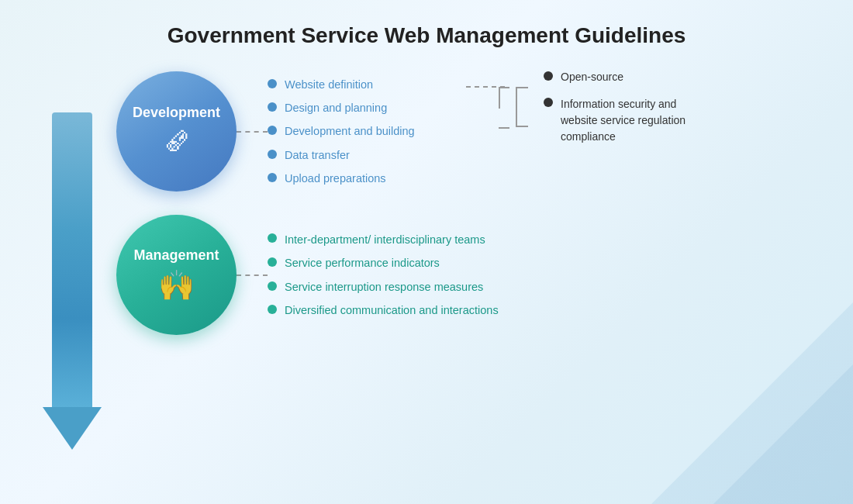 The height and width of the screenshot is (504, 853). What do you see at coordinates (336, 108) in the screenshot?
I see `bullet-text: Design and planning` at bounding box center [336, 108].